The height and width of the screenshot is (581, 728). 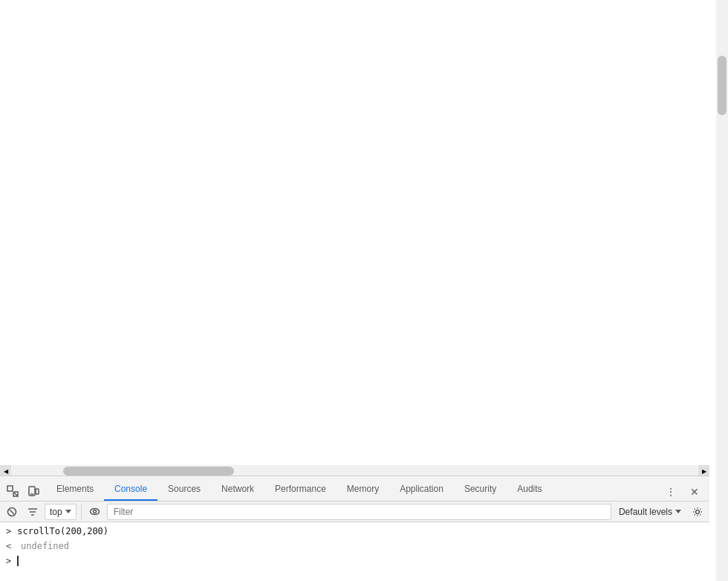 I want to click on console-toolbar: top Default levels, so click(x=355, y=512).